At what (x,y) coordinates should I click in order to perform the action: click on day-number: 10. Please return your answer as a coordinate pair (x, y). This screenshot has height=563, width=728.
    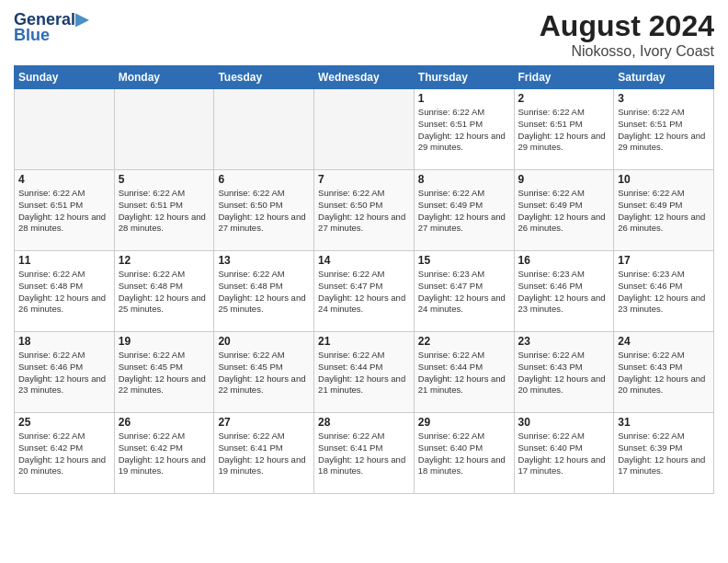
    Looking at the image, I should click on (664, 179).